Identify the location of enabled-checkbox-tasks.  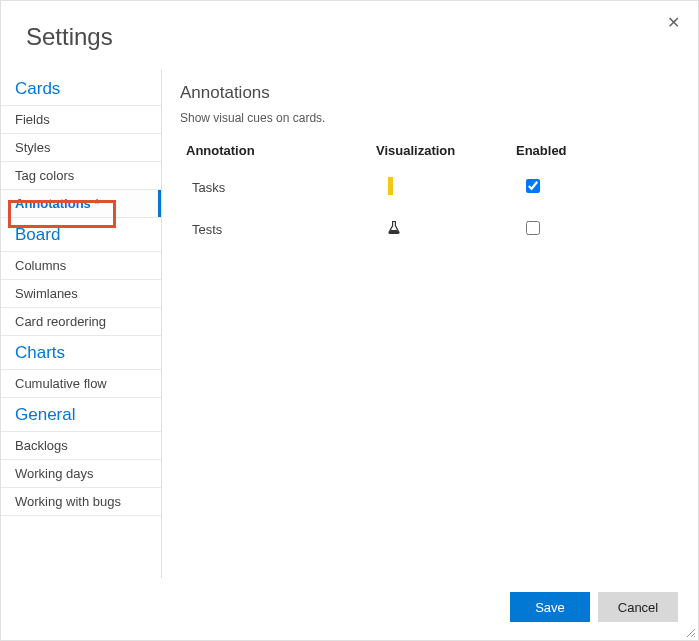
(533, 186).